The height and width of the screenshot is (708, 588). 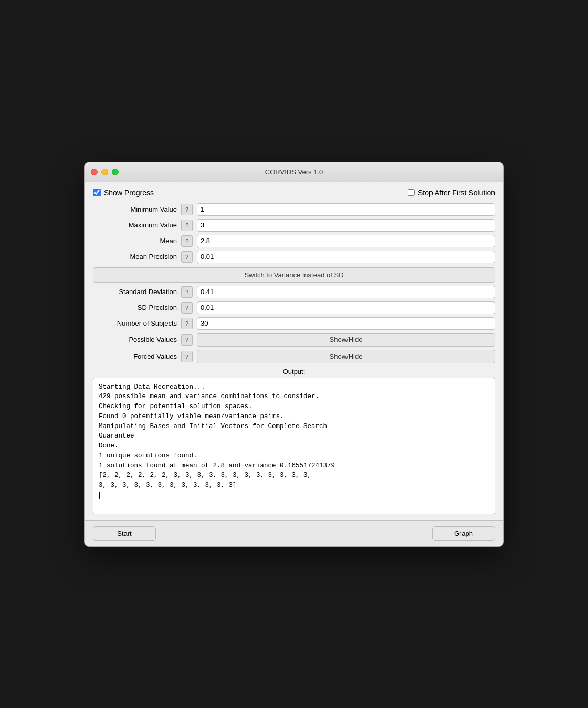 I want to click on possible-values-help: ?, so click(x=187, y=340).